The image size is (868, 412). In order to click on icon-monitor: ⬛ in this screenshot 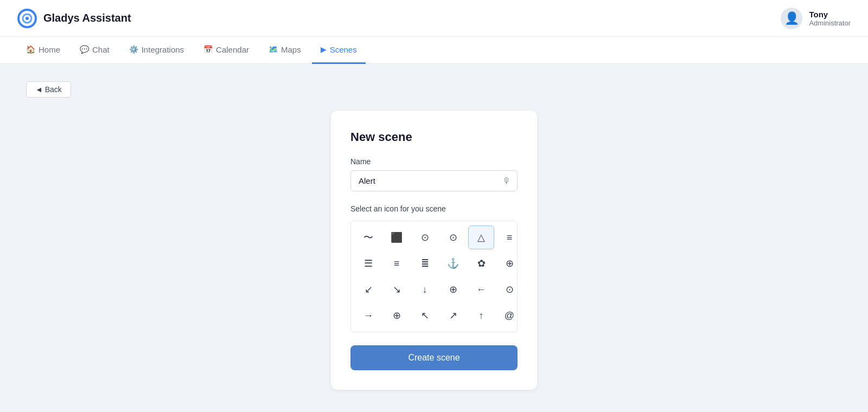, I will do `click(397, 237)`.